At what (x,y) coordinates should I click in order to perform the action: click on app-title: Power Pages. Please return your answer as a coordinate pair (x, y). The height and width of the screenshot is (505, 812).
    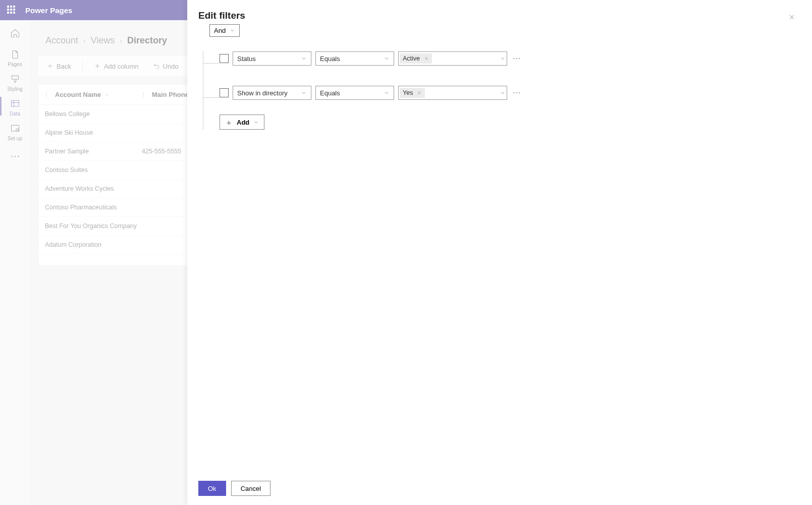
    Looking at the image, I should click on (48, 10).